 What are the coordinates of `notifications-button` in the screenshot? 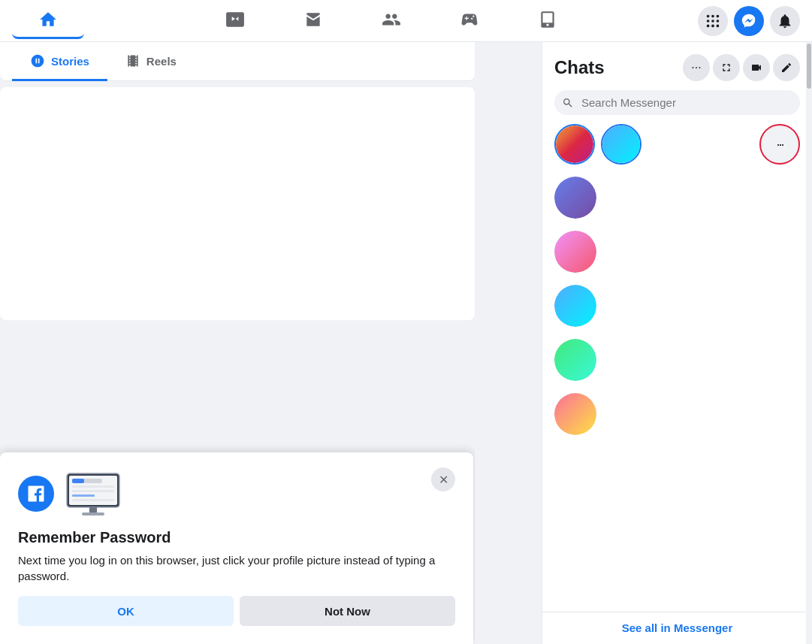 It's located at (785, 21).